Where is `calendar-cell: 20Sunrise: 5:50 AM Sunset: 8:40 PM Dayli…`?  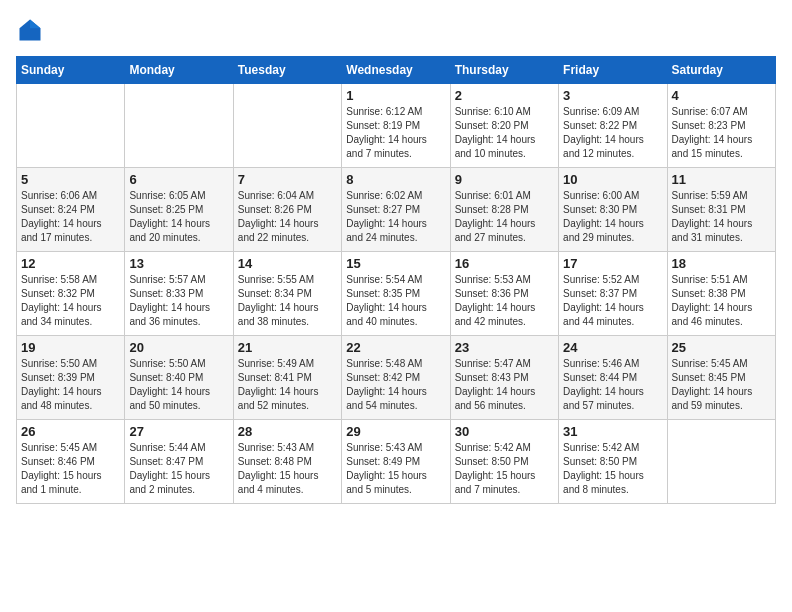
calendar-cell: 20Sunrise: 5:50 AM Sunset: 8:40 PM Dayli… is located at coordinates (179, 378).